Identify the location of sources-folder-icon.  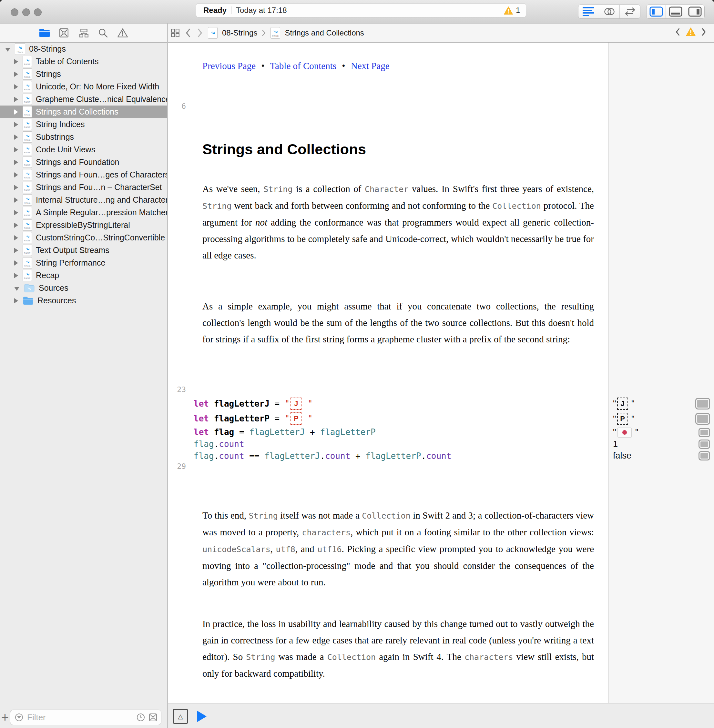
(29, 288).